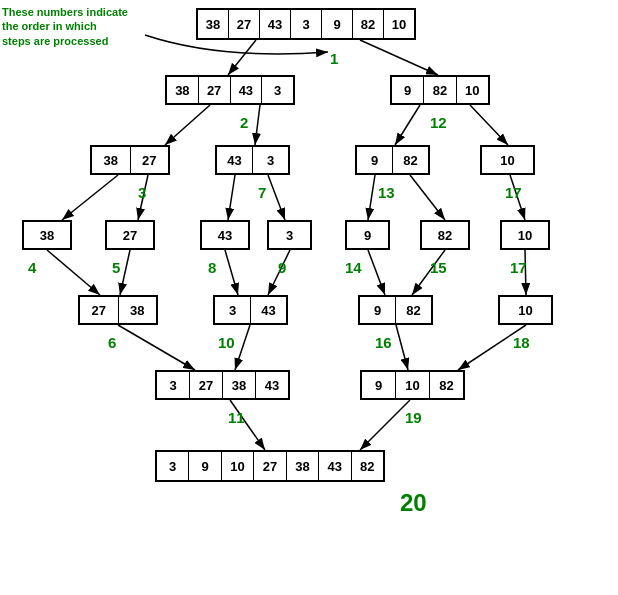  Describe the element at coordinates (116, 268) in the screenshot. I see `step-5-n5: 5` at that location.